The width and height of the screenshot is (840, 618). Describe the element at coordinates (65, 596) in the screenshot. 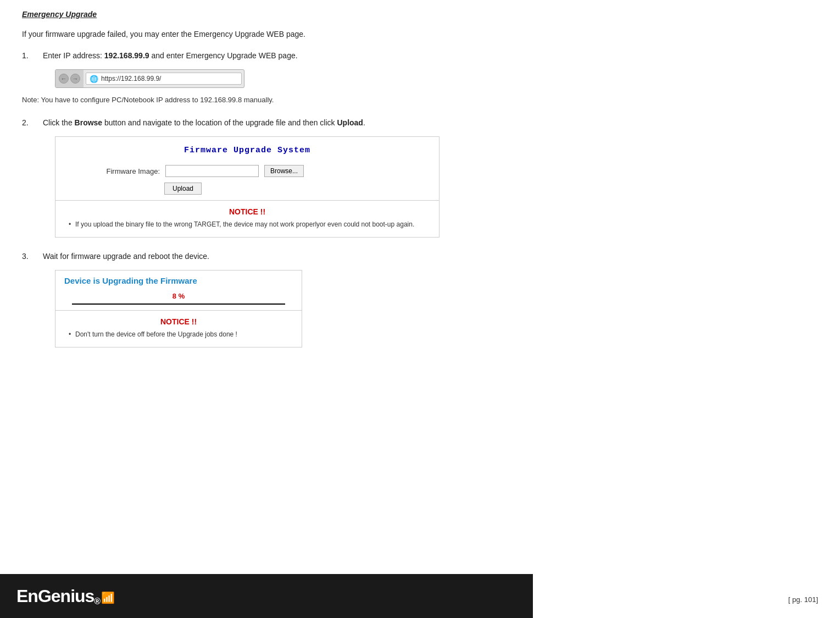

I see `logo-text: EnGenius® 📶` at that location.